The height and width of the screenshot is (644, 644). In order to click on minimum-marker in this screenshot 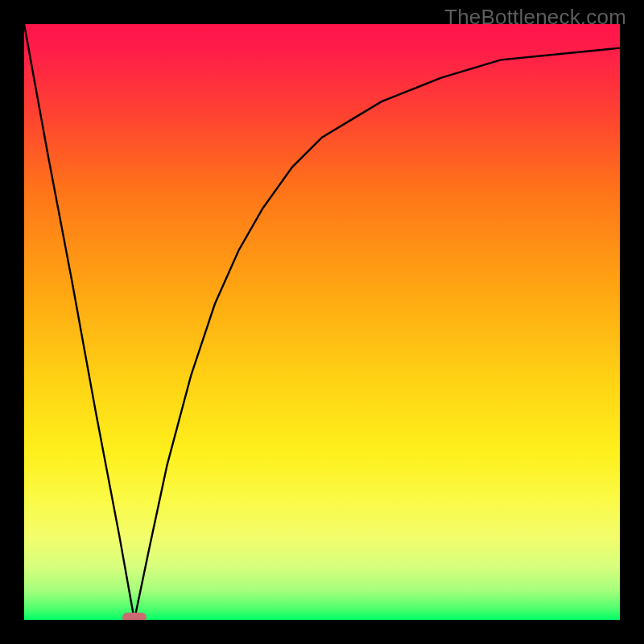, I will do `click(134, 617)`.